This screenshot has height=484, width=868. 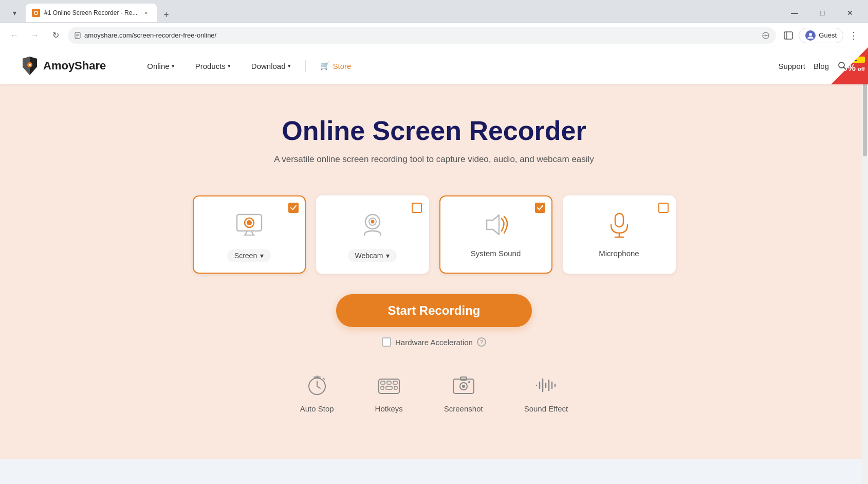 What do you see at coordinates (619, 253) in the screenshot?
I see `microphone-label: Microphone` at bounding box center [619, 253].